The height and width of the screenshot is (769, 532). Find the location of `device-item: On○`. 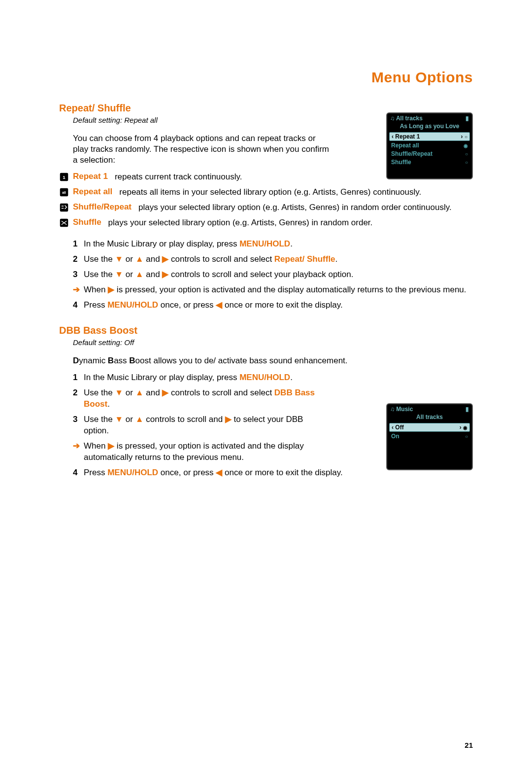

device-item: On○ is located at coordinates (430, 436).